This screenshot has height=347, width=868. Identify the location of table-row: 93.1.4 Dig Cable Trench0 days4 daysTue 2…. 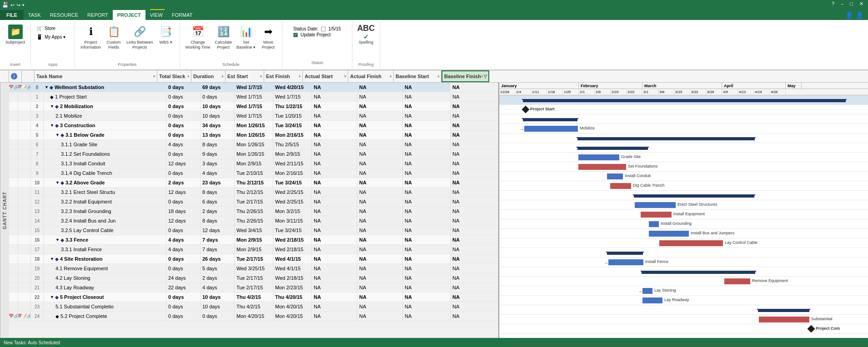
(254, 174).